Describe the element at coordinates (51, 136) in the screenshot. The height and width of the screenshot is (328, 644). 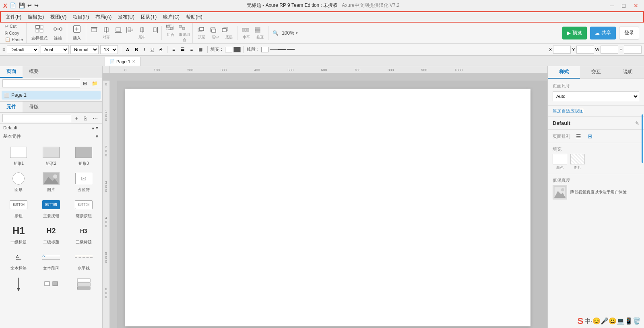
I see `comp-group-basic: 基本元件 ▼` at that location.